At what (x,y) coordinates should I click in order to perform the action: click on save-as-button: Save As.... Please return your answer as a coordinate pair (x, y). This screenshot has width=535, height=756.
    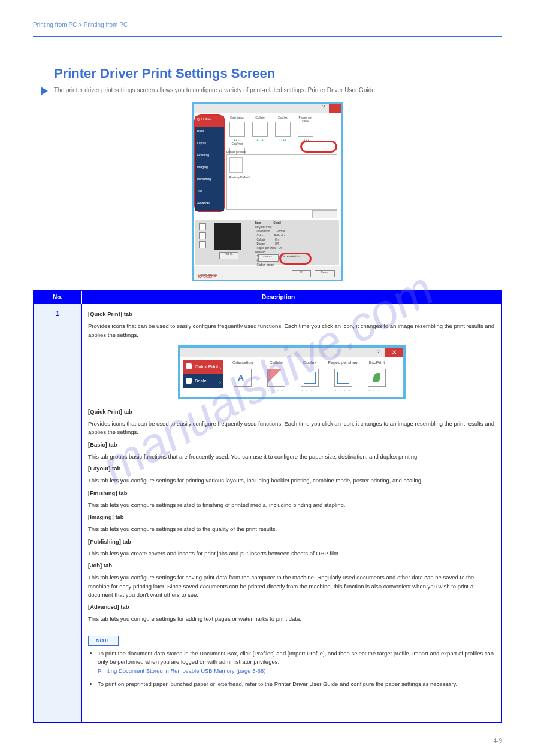
    Looking at the image, I should click on (268, 258).